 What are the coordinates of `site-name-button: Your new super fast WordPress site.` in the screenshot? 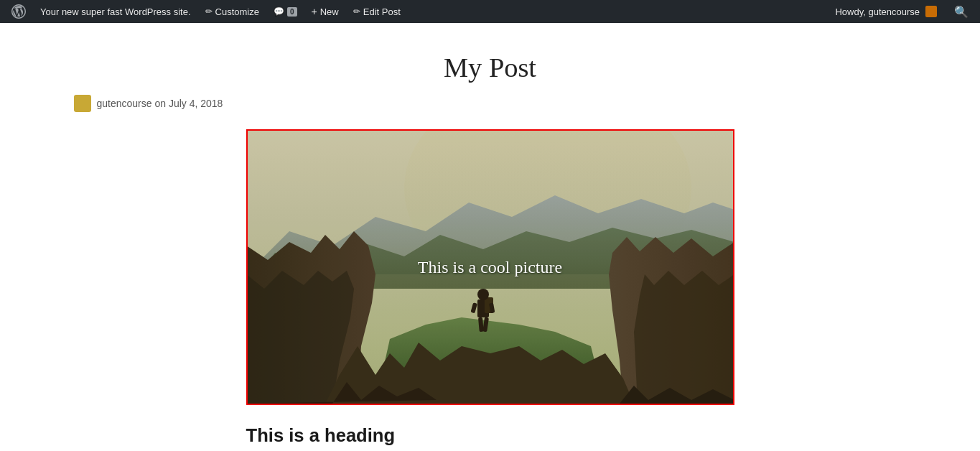 It's located at (116, 11).